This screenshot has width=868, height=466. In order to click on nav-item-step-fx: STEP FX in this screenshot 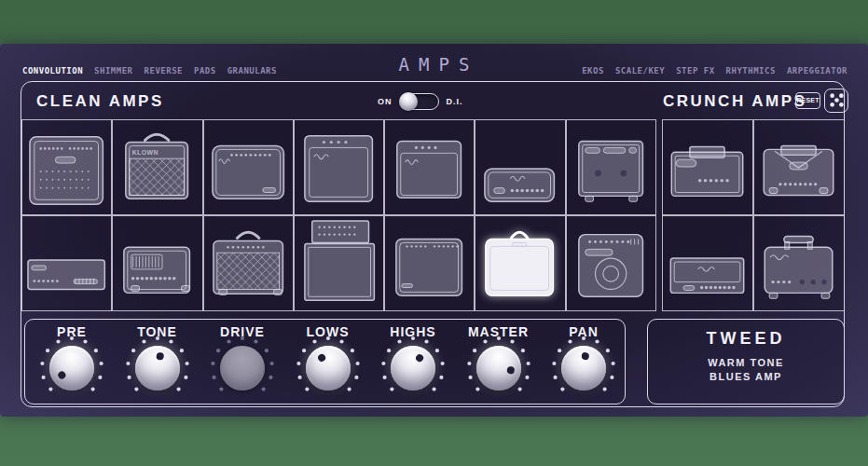, I will do `click(696, 71)`.